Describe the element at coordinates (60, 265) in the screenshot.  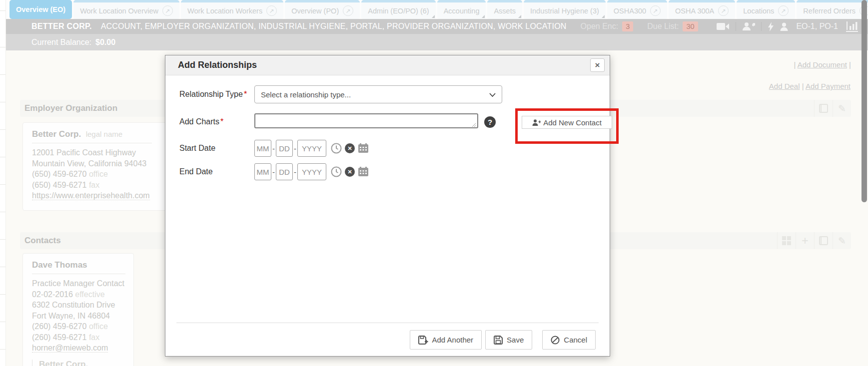
I see `contact-name: Dave Thomas` at that location.